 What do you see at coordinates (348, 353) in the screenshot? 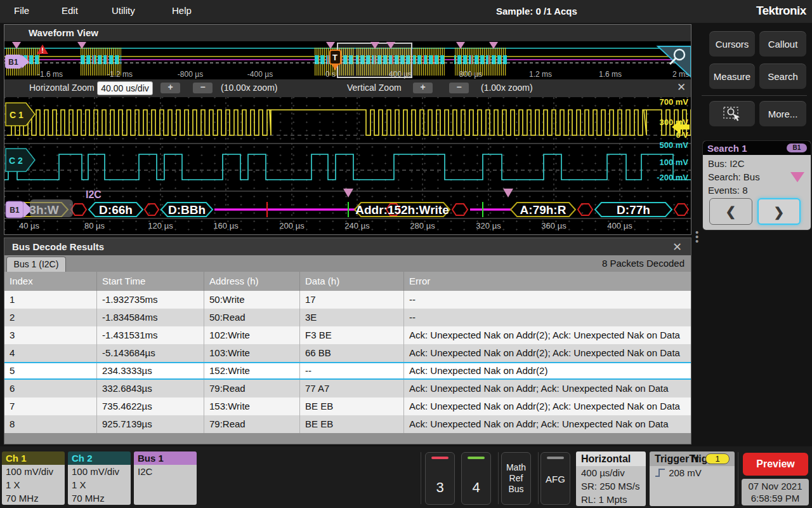
I see `table-row-4: 4-5.143684µs103:Write66 BBAck: Unexpecte…` at bounding box center [348, 353].